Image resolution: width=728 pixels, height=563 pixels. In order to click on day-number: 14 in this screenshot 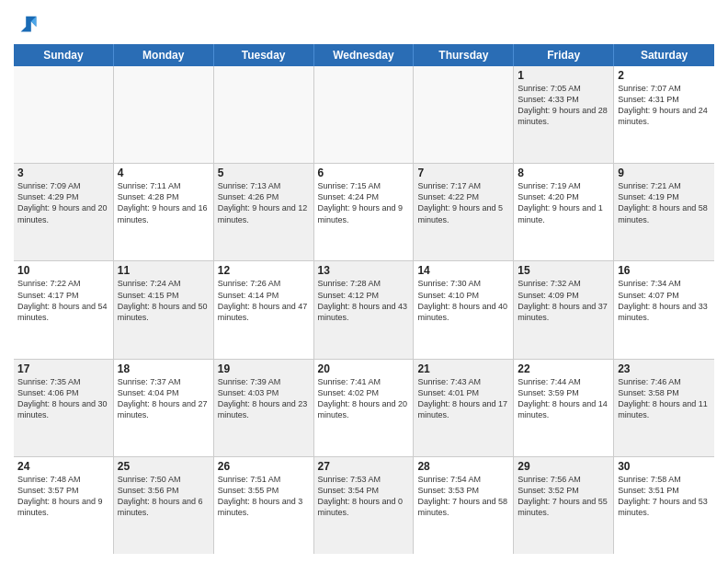, I will do `click(463, 270)`.